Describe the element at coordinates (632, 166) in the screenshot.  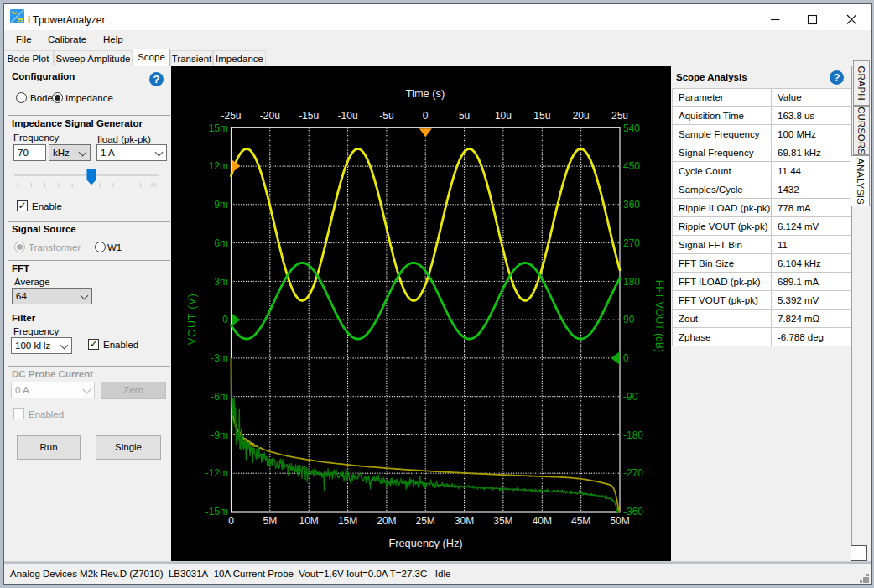
I see `svg-text: 450` at that location.